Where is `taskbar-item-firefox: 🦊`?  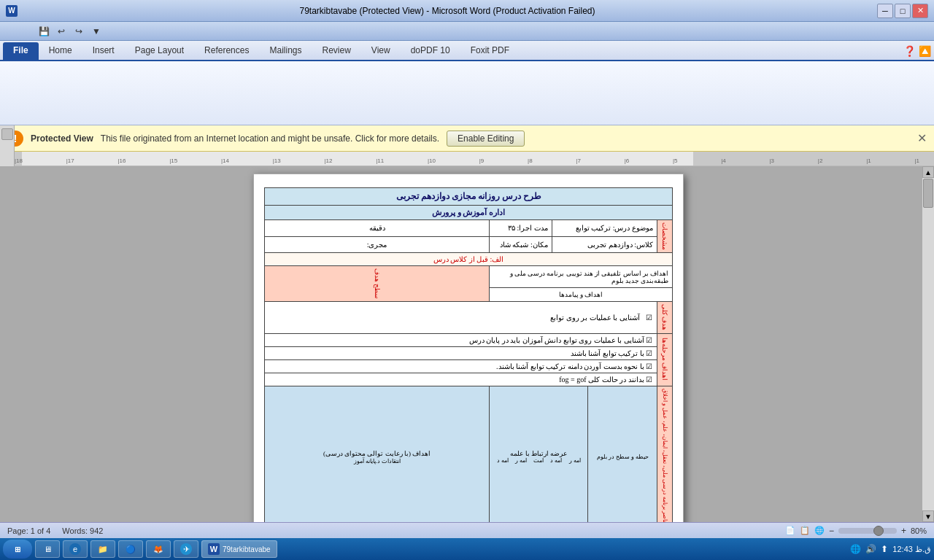 taskbar-item-firefox: 🦊 is located at coordinates (158, 549).